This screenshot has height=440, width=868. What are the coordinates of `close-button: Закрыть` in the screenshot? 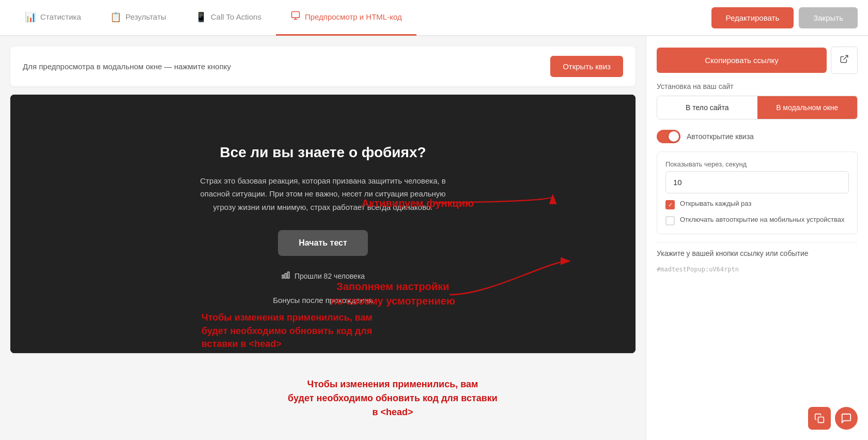 It's located at (828, 18).